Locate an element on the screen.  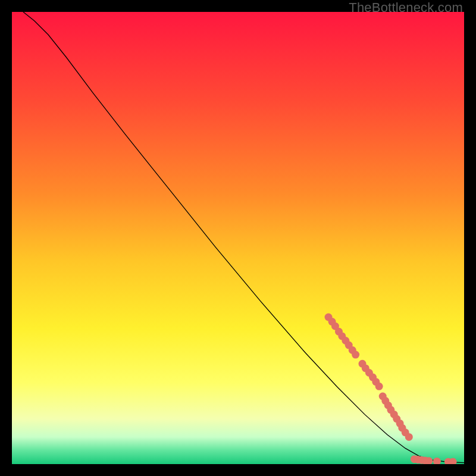
watermark-label: TheBottleneck.com is located at coordinates (406, 8).